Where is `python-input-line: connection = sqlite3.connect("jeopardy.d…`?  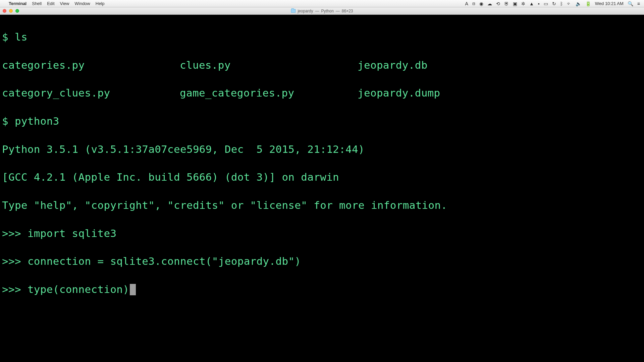 python-input-line: connection = sqlite3.connect("jeopardy.d… is located at coordinates (164, 261).